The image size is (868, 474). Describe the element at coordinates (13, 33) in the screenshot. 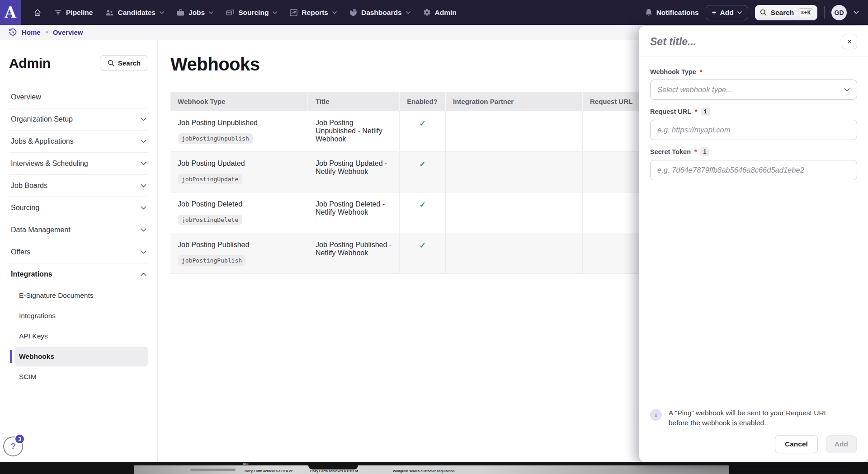

I see `history-icon` at that location.